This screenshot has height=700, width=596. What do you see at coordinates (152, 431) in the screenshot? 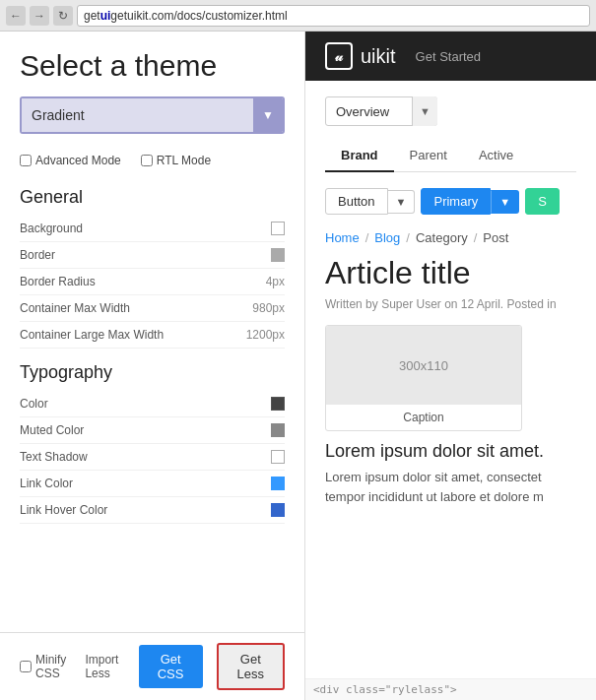
I see `setting-row-muted-color: Muted Color` at bounding box center [152, 431].